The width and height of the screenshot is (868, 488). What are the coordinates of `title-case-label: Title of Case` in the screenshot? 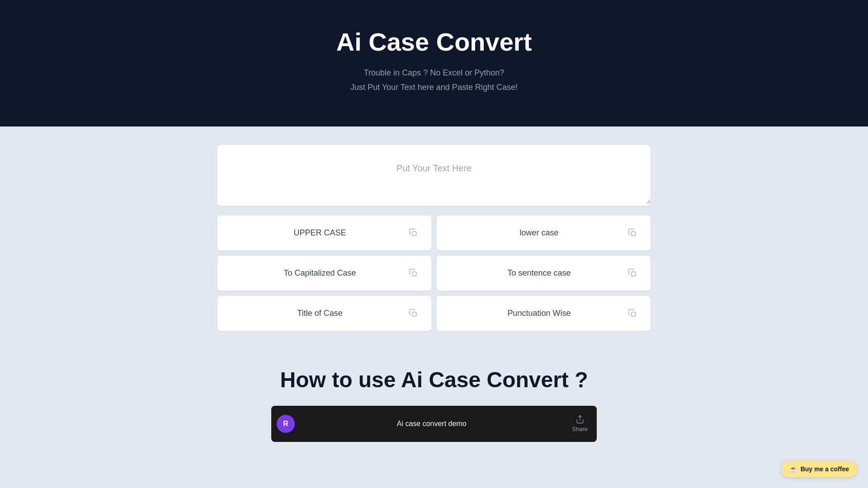 It's located at (320, 314).